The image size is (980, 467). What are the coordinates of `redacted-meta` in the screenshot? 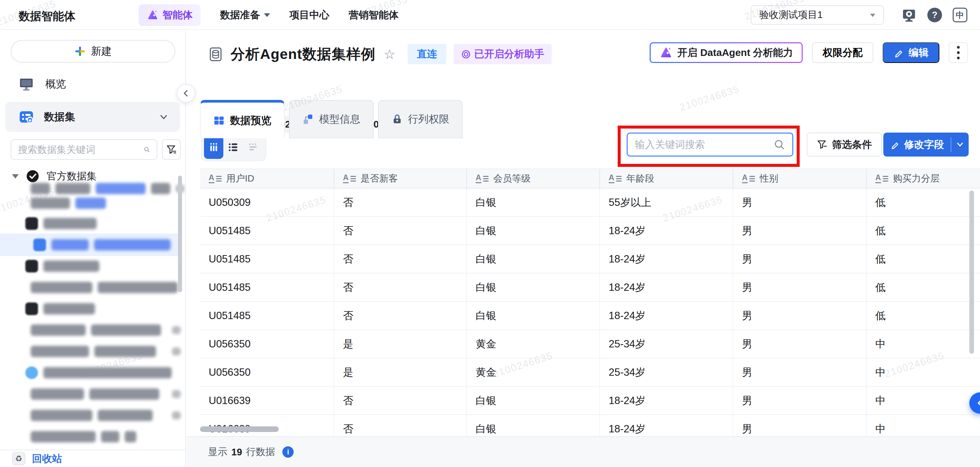 It's located at (177, 394).